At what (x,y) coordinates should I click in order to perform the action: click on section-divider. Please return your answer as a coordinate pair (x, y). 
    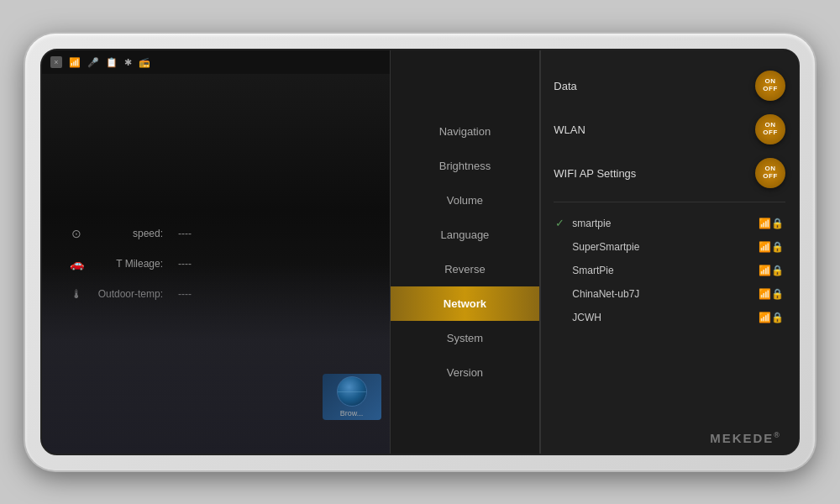
    Looking at the image, I should click on (669, 202).